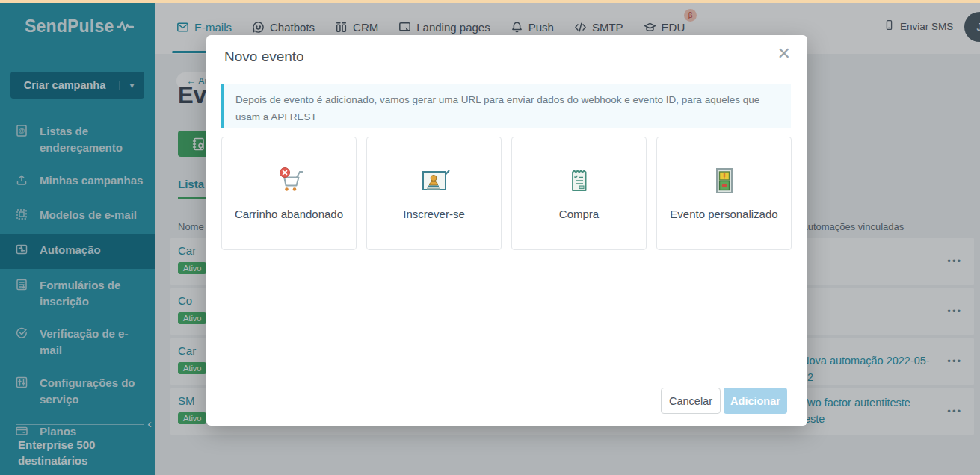 This screenshot has height=475, width=980. Describe the element at coordinates (691, 400) in the screenshot. I see `cancel-button: Cancelar` at that location.